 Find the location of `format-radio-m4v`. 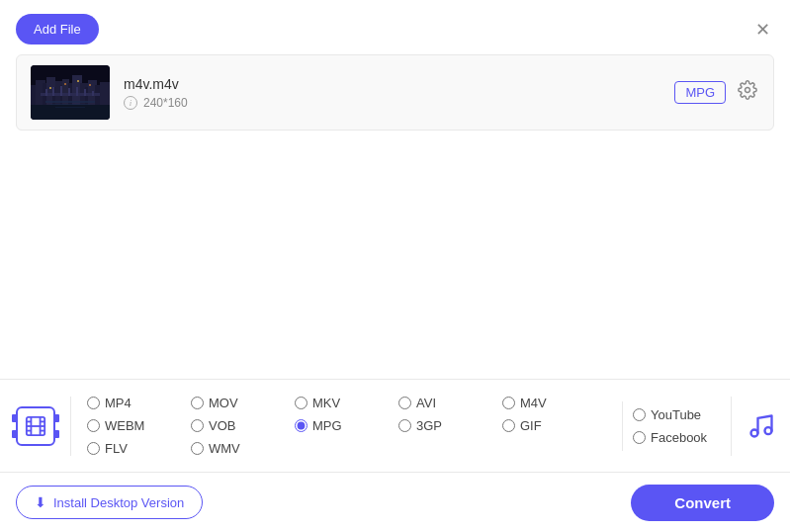

format-radio-m4v is located at coordinates (508, 403).